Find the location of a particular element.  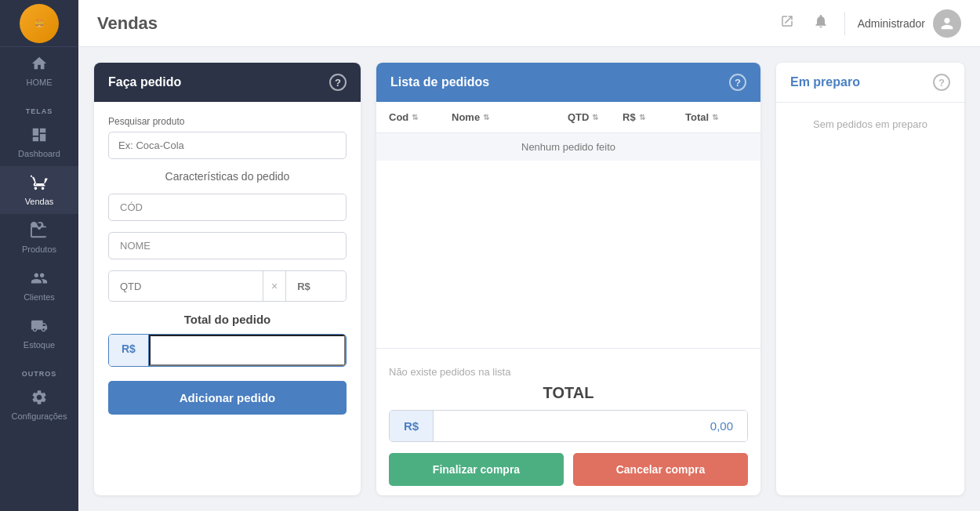

search-section: Pesquisar produto is located at coordinates (227, 138).